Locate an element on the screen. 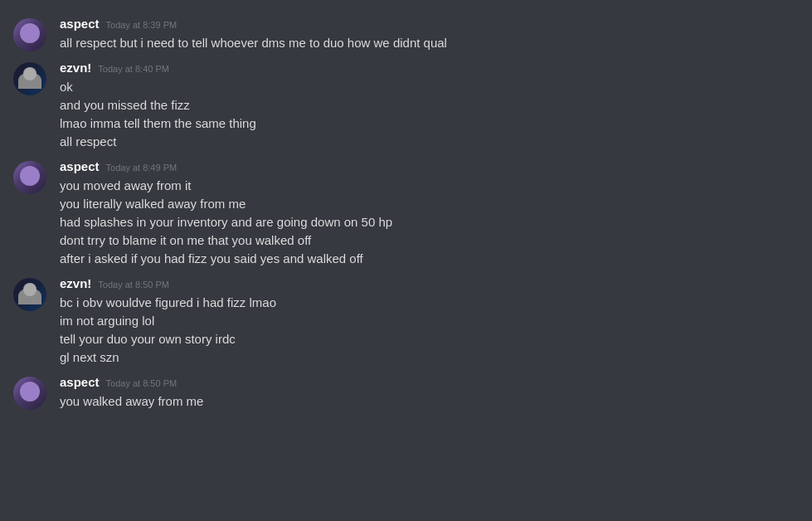  message-line: dont trry to blame it on me that you wal… is located at coordinates (430, 241).